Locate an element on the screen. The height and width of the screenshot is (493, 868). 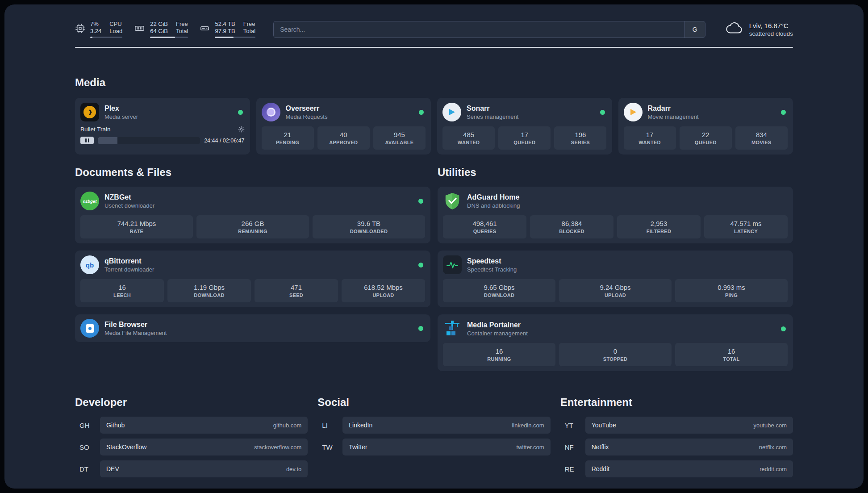
section-title-entertainment: Entertainment is located at coordinates (677, 402).